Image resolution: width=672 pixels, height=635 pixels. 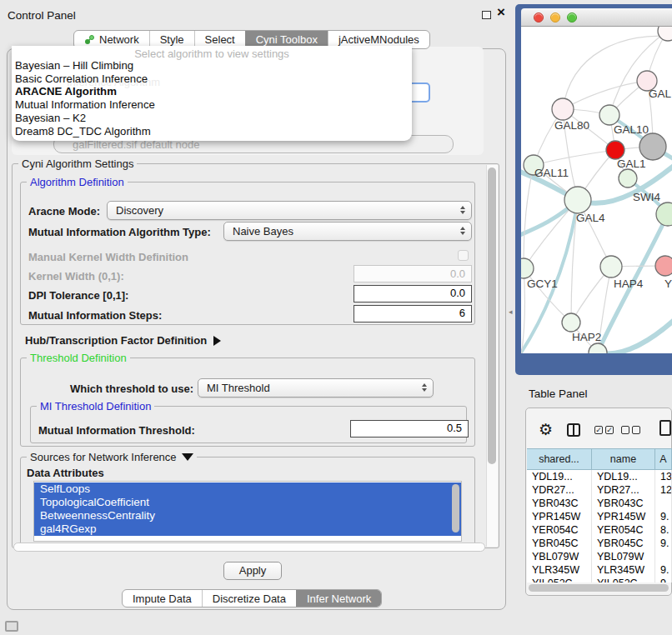 What do you see at coordinates (492, 316) in the screenshot?
I see `settings-scrollbar-thumb` at bounding box center [492, 316].